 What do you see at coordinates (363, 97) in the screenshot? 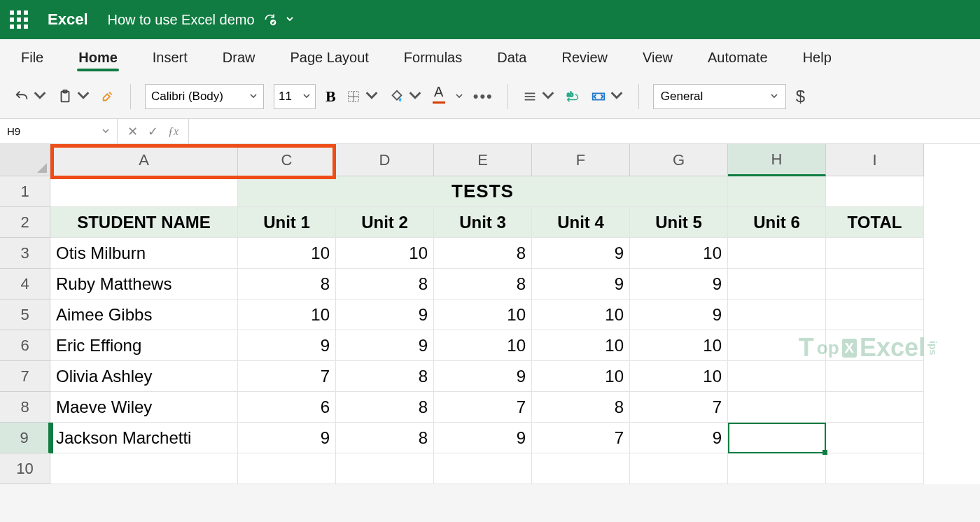
I see `borders-button` at bounding box center [363, 97].